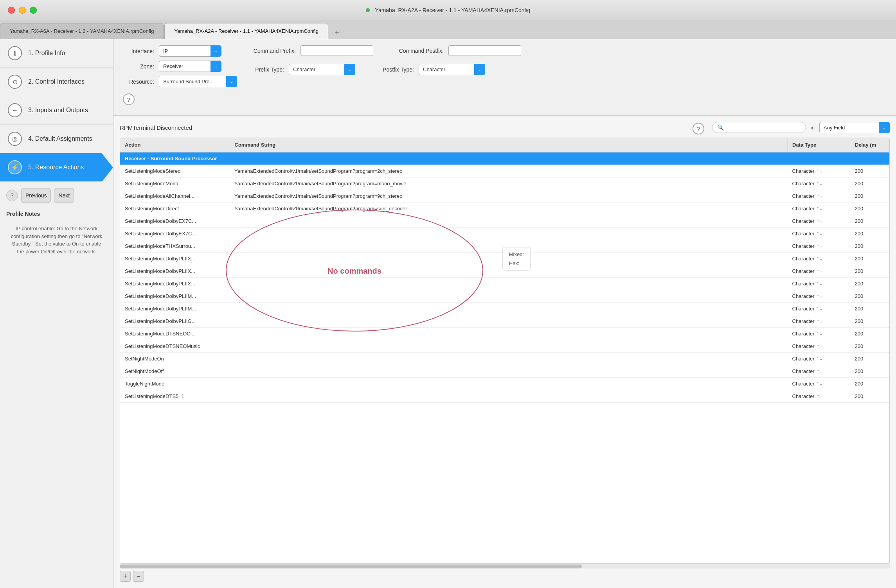 This screenshot has height=588, width=896. What do you see at coordinates (82, 31) in the screenshot?
I see `tab-1-label: Yamaha_RX-A6A - Receiver - 1.2 - YAMAHA4…` at bounding box center [82, 31].